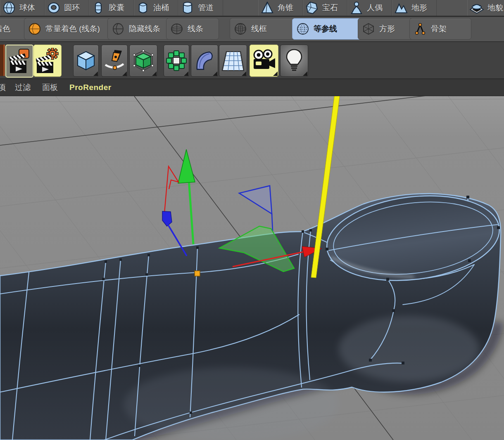 The height and width of the screenshot is (440, 504). Describe the element at coordinates (27, 8) in the screenshot. I see `primitive-label: 球体` at that location.